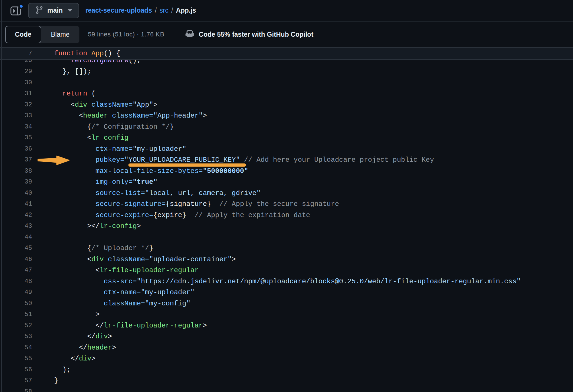  What do you see at coordinates (16, 149) in the screenshot?
I see `line-number: 36` at bounding box center [16, 149].